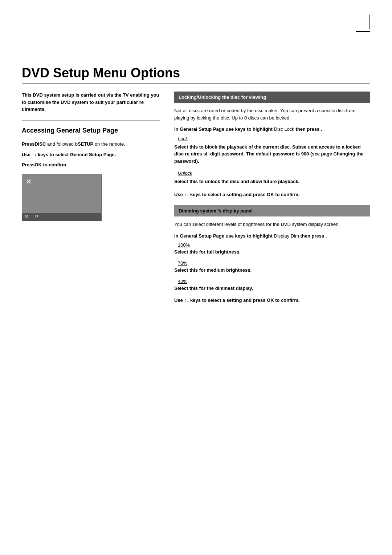 This screenshot has height=555, width=392. Describe the element at coordinates (272, 288) in the screenshot. I see `percent-40-desc: Select this for the dimmest display.` at that location.